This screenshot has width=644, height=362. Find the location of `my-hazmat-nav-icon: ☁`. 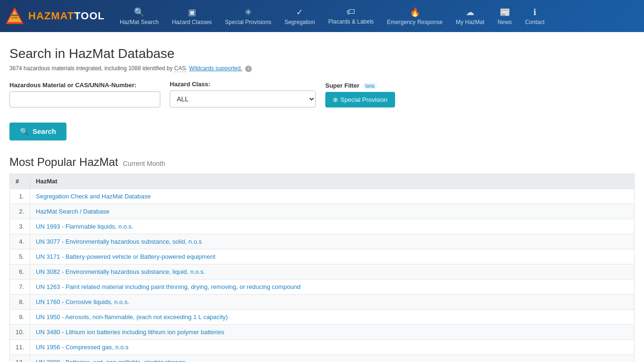

my-hazmat-nav-icon: ☁ is located at coordinates (470, 12).